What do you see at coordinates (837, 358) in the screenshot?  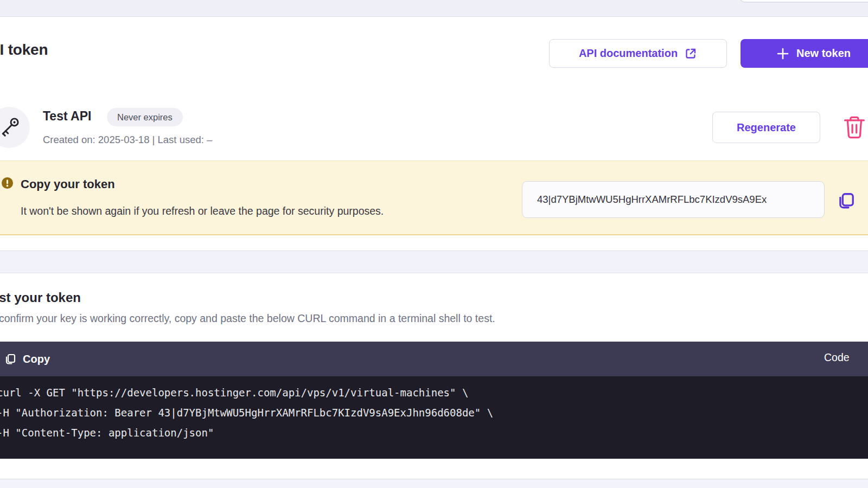 I see `code-language-selector: Code` at bounding box center [837, 358].